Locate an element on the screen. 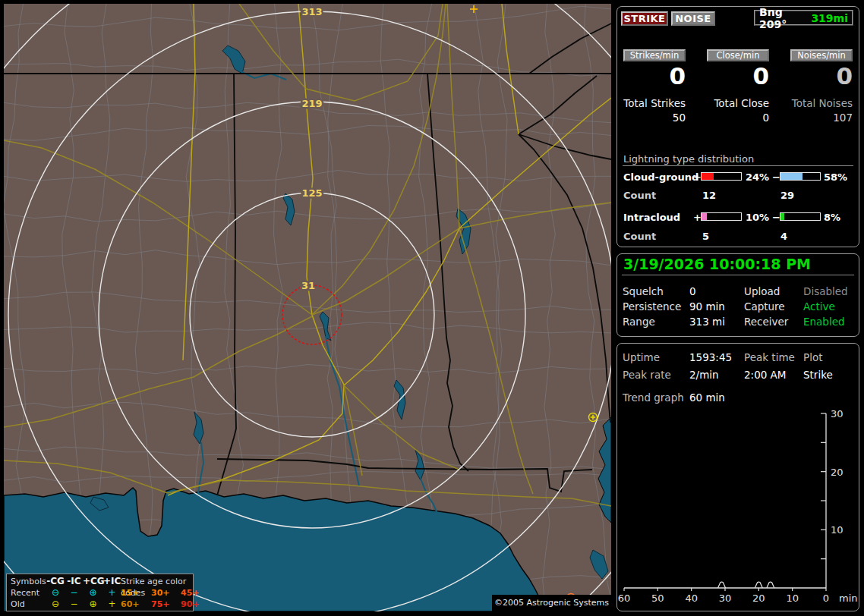 The height and width of the screenshot is (616, 864). counter-column-strikes-min: Strikes/min0Total Strikes50 is located at coordinates (646, 85).